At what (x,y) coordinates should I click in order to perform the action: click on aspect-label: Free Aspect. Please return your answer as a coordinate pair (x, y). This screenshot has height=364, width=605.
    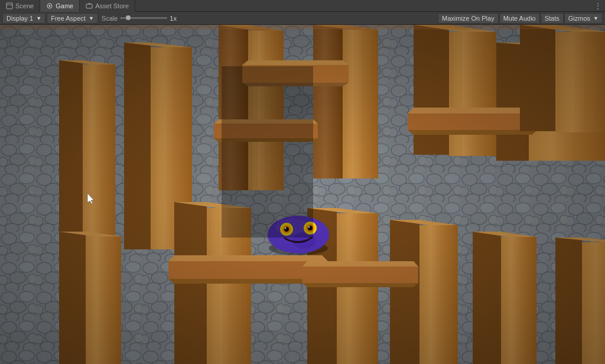
    Looking at the image, I should click on (69, 18).